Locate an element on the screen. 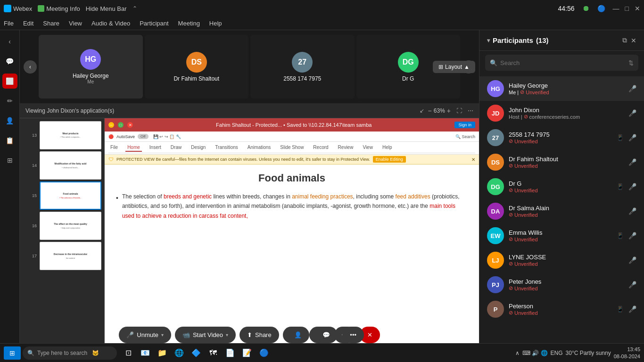  fit-icon: ↙ is located at coordinates (422, 111).